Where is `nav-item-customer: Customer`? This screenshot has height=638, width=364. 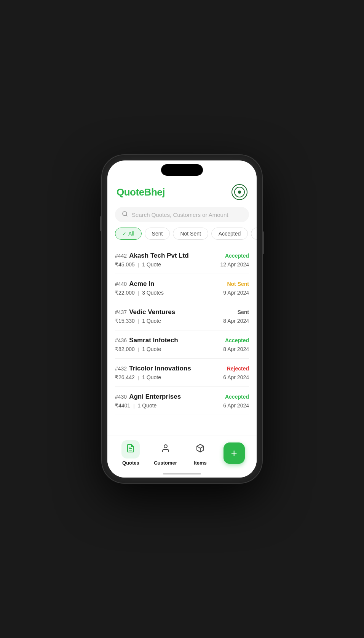 nav-item-customer: Customer is located at coordinates (165, 453).